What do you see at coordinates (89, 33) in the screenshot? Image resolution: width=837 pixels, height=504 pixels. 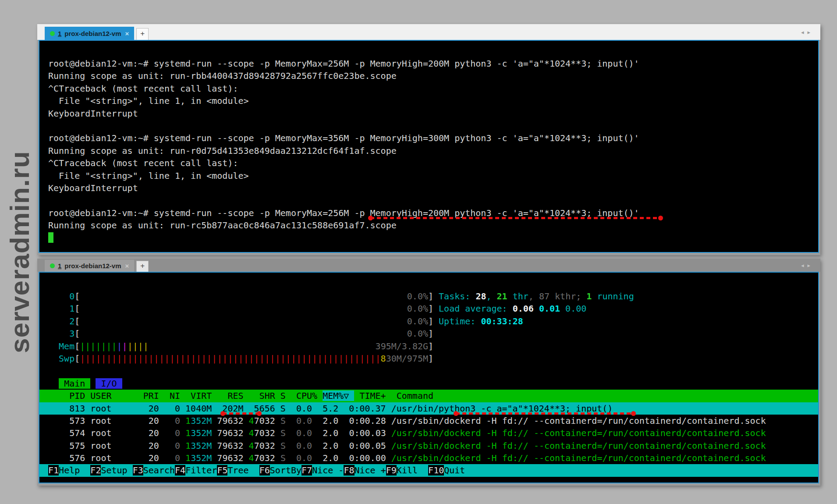 I see `tab-prox-debian12-vm: 1 prox-debian12-vm ×` at bounding box center [89, 33].